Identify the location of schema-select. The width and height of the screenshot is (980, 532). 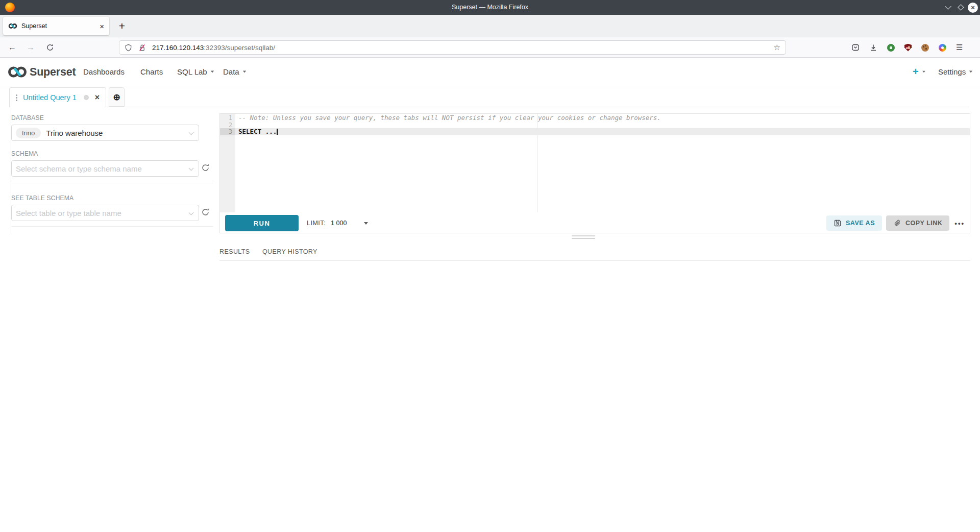
(105, 168).